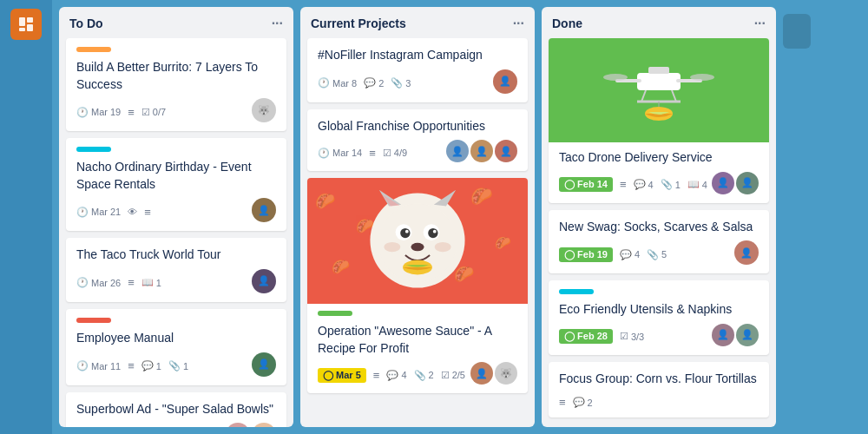 The image size is (868, 434). I want to click on book-icon: 📖, so click(694, 184).